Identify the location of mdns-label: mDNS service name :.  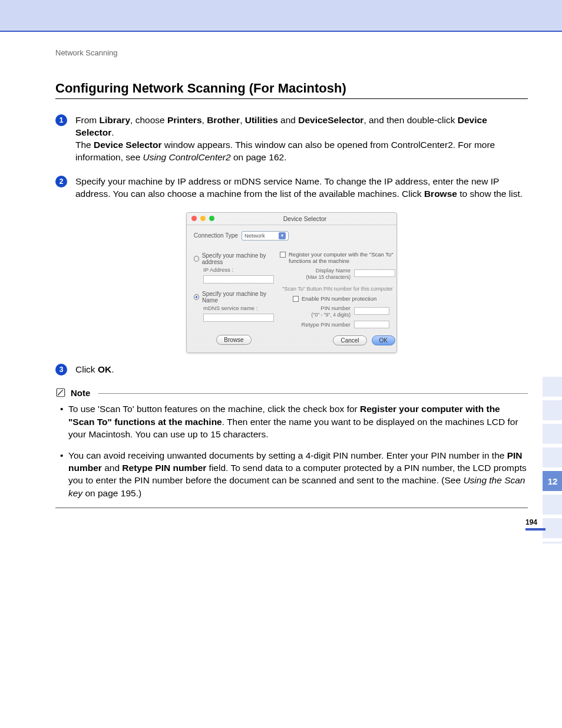
(239, 308).